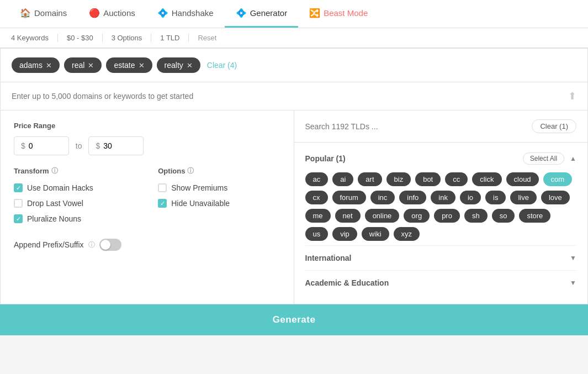 The image size is (588, 374). I want to click on cb-use-domain-hacks: ✓ Use Domain Hacks, so click(75, 188).